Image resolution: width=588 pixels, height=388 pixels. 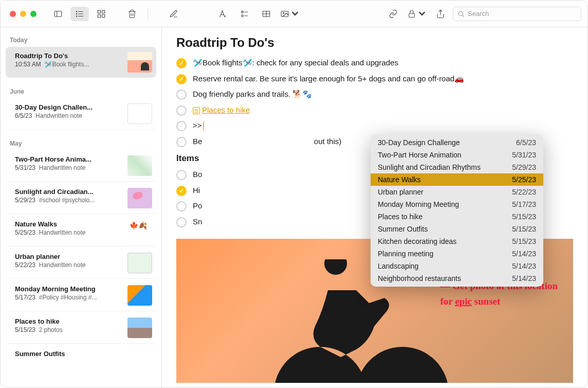 What do you see at coordinates (69, 256) in the screenshot?
I see `note-item-title: Urban planner` at bounding box center [69, 256].